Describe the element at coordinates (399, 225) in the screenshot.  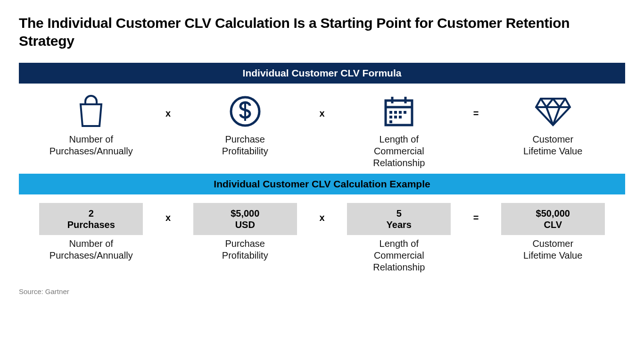
I see `value-line: Years` at that location.